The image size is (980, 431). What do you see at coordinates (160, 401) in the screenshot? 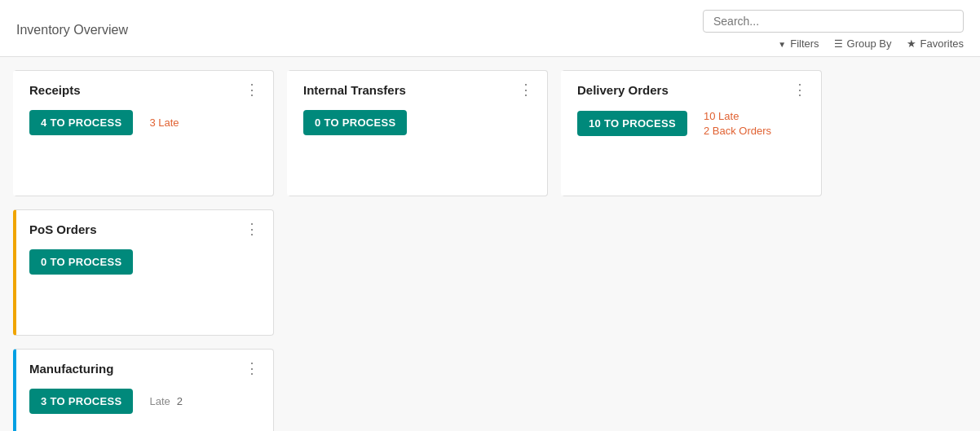
I see `stat-label-late-manufacturing: Late` at bounding box center [160, 401].